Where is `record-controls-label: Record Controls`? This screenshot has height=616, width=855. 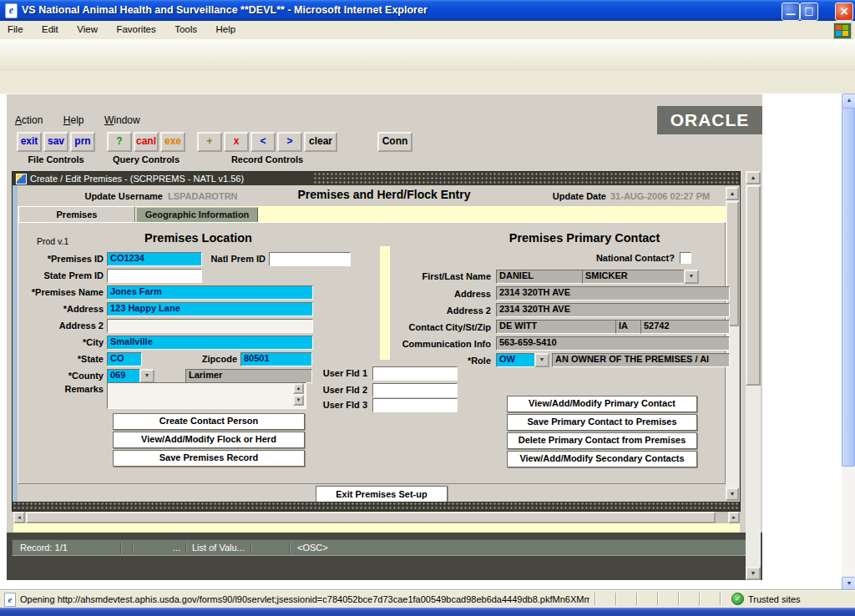 record-controls-label: Record Controls is located at coordinates (267, 159).